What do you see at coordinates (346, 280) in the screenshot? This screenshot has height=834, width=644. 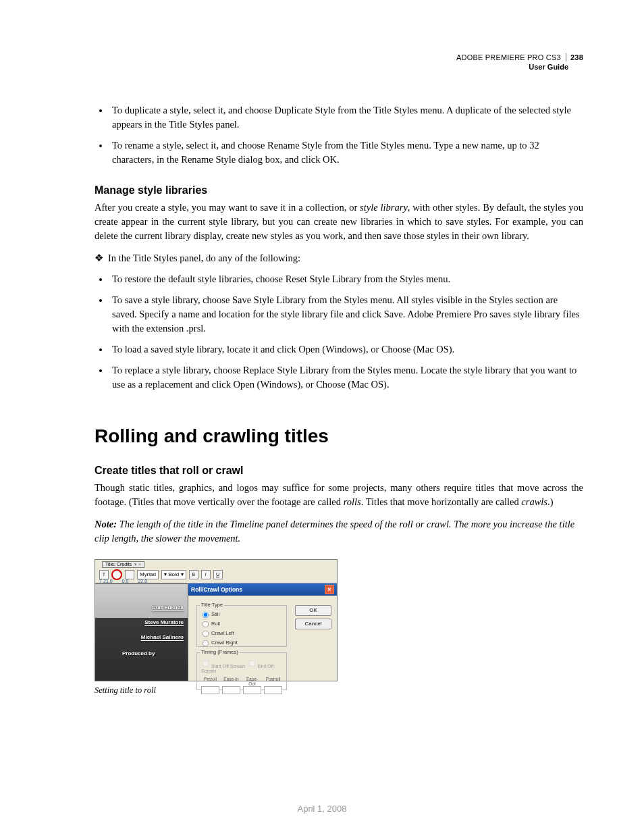 I see `list-item: To restore the default style libraries, …` at bounding box center [346, 280].